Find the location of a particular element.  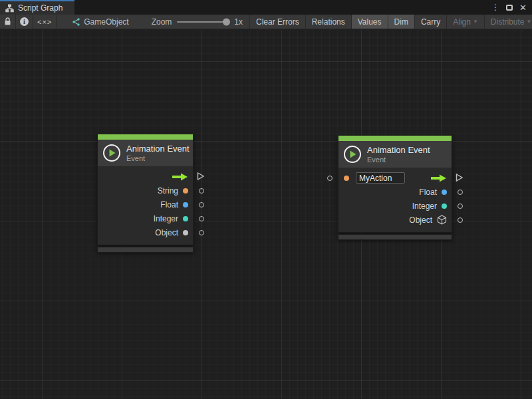

info-icon: i is located at coordinates (24, 21).